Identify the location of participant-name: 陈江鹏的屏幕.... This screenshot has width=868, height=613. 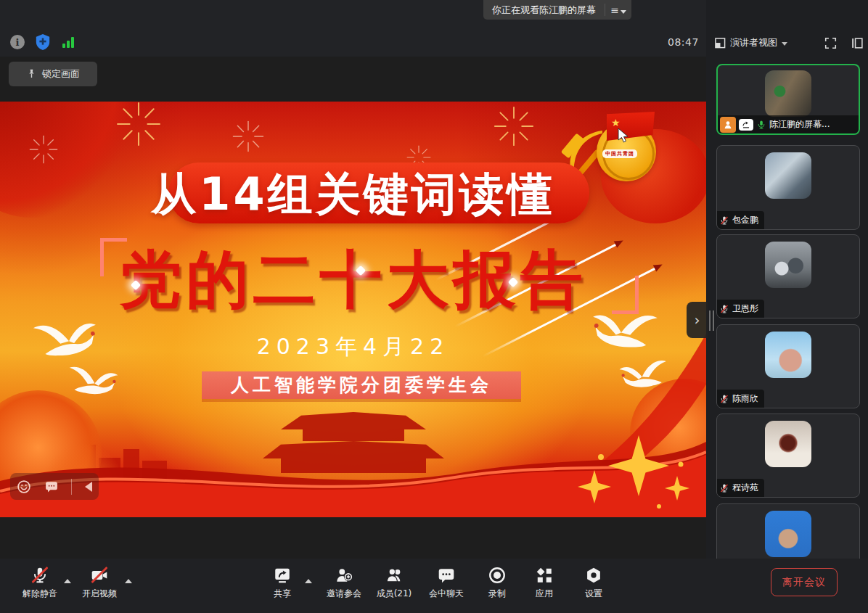
(800, 125).